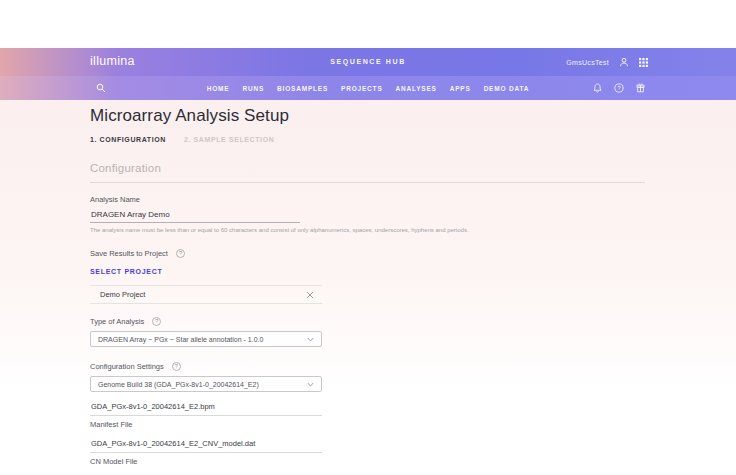 The height and width of the screenshot is (475, 736). I want to click on project-label-text: Save Results to Project, so click(129, 254).